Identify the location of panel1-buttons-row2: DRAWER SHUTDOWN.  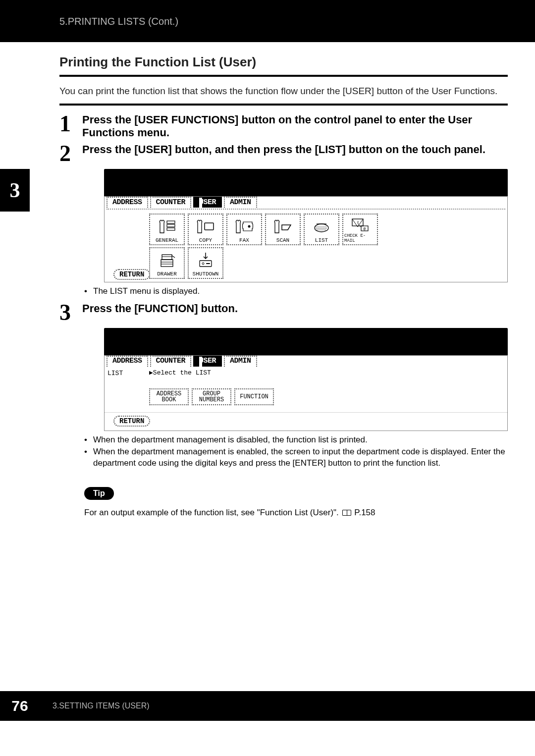
(188, 265).